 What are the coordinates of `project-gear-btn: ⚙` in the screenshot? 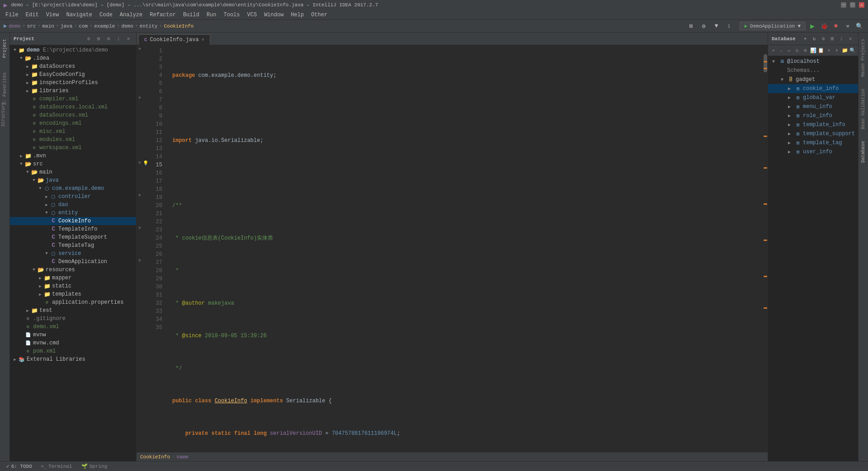 It's located at (89, 39).